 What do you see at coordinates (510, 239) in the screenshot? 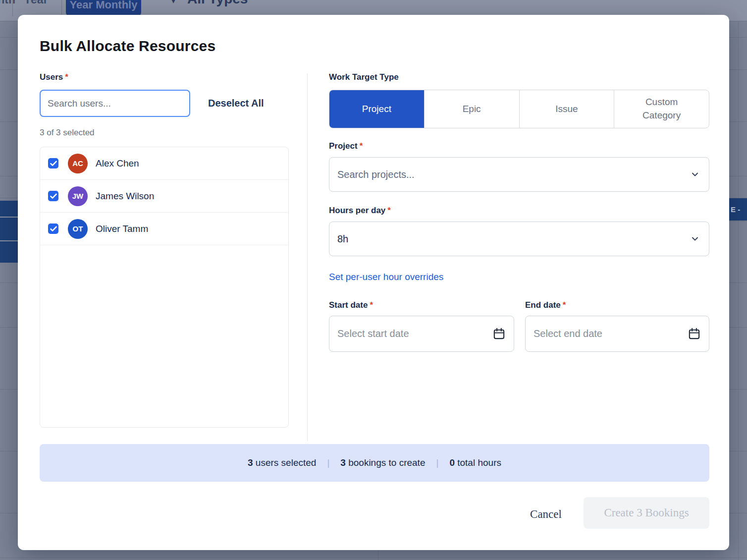
I see `hours-per-day-value: 8h` at bounding box center [510, 239].